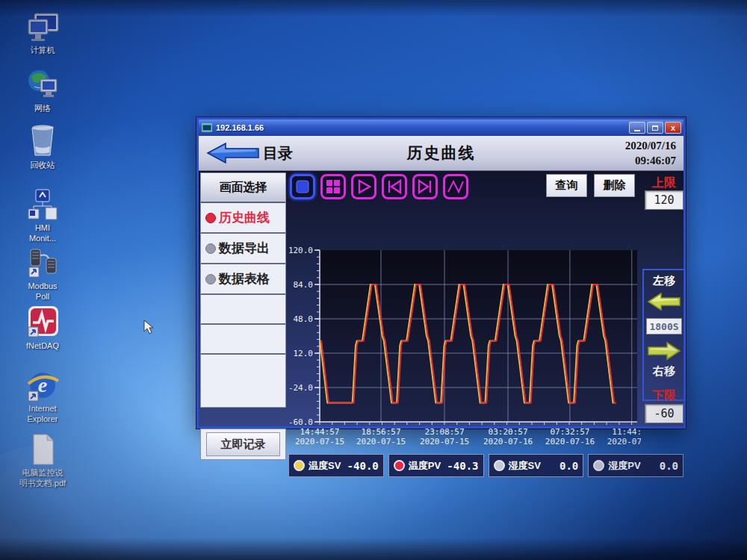  I want to click on sidebar: 画面选择 历史曲线 数据导出 数据表格, so click(244, 290).